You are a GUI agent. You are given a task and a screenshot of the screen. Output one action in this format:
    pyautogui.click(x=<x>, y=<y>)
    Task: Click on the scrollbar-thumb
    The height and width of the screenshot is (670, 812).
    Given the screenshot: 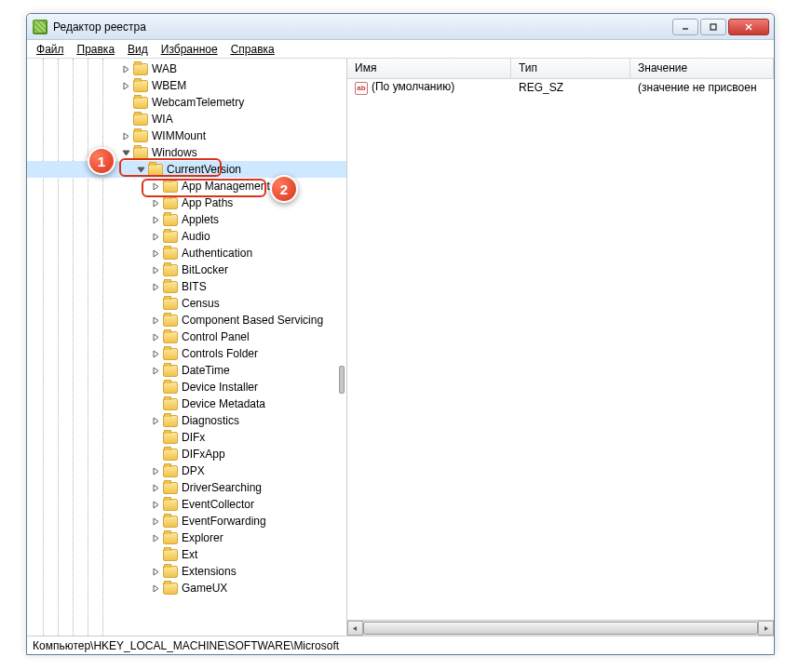 What is the action you would take?
    pyautogui.click(x=561, y=628)
    